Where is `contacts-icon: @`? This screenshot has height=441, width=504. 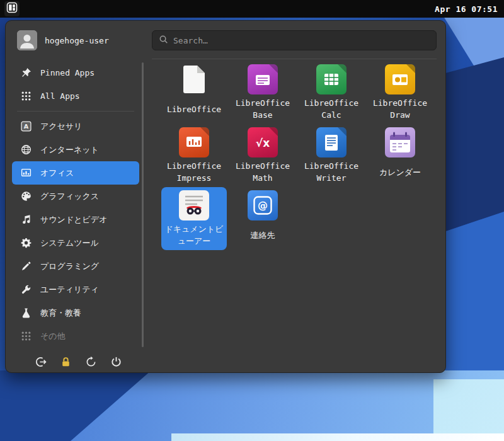
contacts-icon: @ is located at coordinates (263, 205).